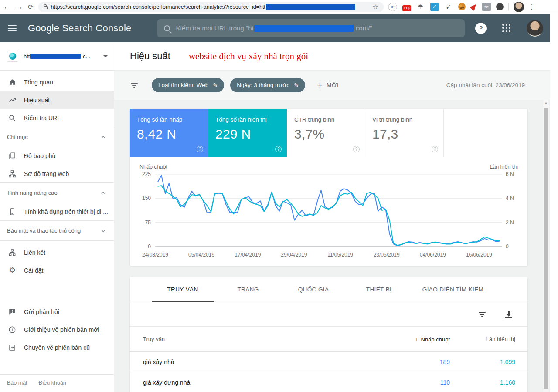  Describe the element at coordinates (379, 289) in the screenshot. I see `tab-devices: THIẾT BỊ` at that location.